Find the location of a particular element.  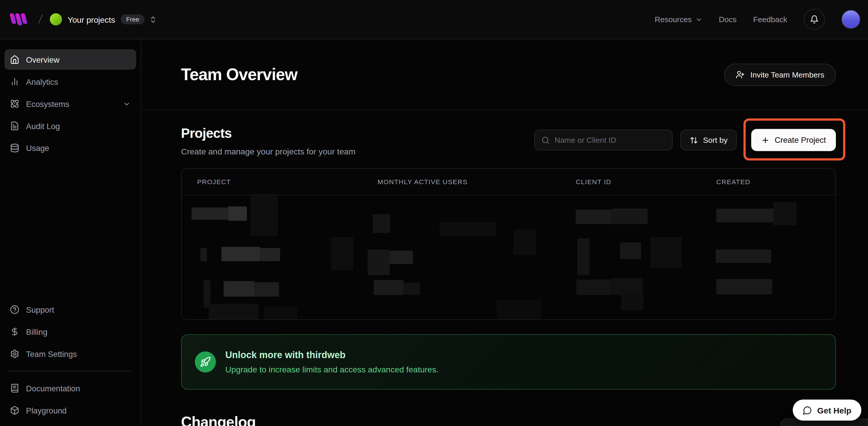

header-actions: Resources Docs Feedback is located at coordinates (757, 19).